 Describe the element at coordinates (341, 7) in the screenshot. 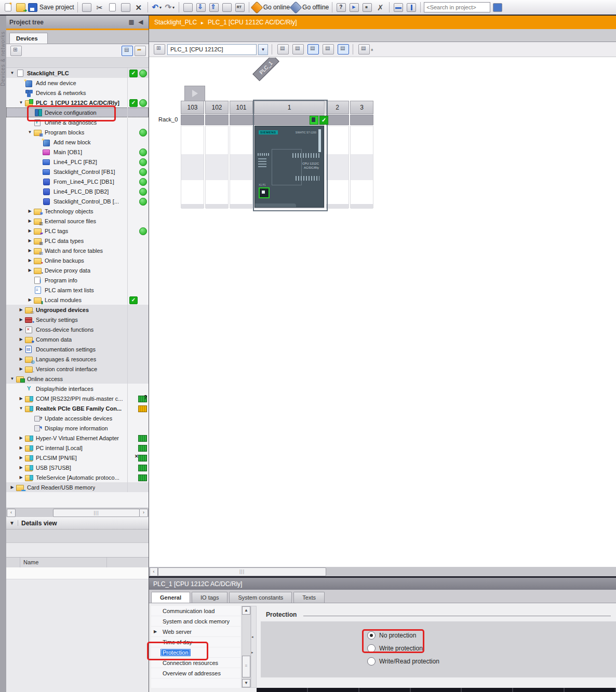

I see `accessible-devices-button` at that location.